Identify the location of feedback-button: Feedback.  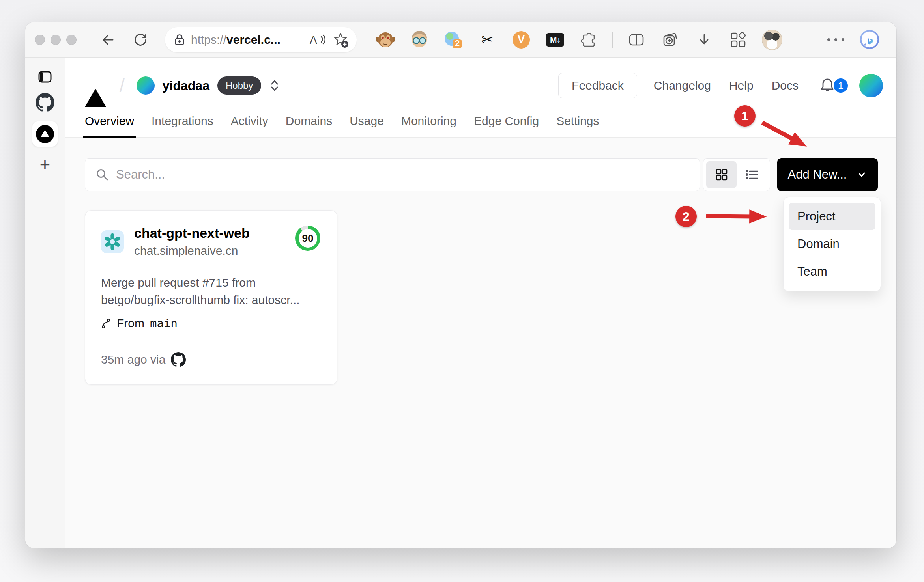
(598, 86).